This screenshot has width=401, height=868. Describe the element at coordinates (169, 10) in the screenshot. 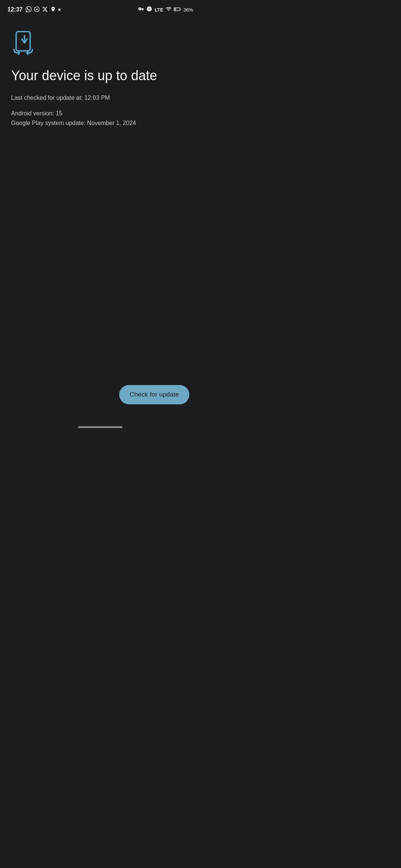

I see `signal-icon` at that location.